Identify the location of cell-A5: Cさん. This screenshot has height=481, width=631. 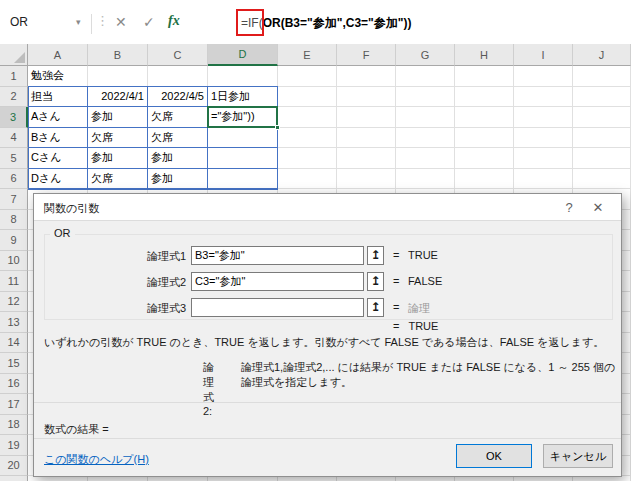
(58, 158).